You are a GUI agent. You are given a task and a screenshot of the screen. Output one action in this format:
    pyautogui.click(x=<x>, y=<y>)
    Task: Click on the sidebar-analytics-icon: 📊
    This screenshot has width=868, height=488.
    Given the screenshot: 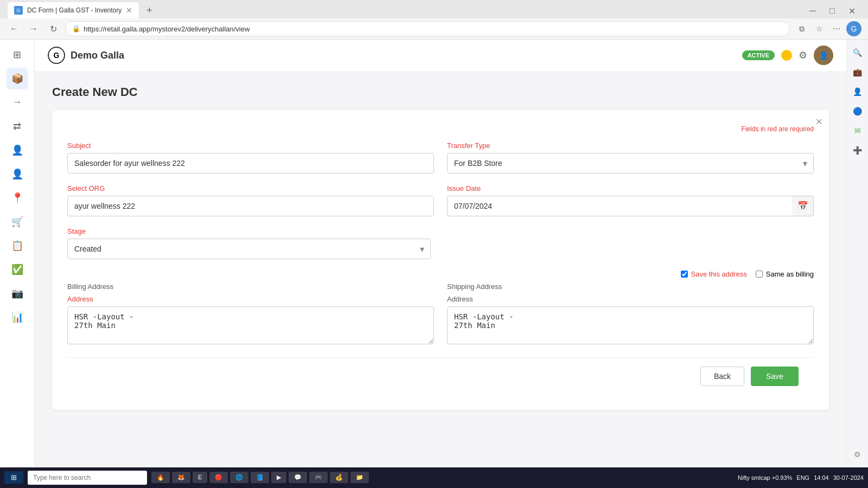 What is the action you would take?
    pyautogui.click(x=17, y=317)
    